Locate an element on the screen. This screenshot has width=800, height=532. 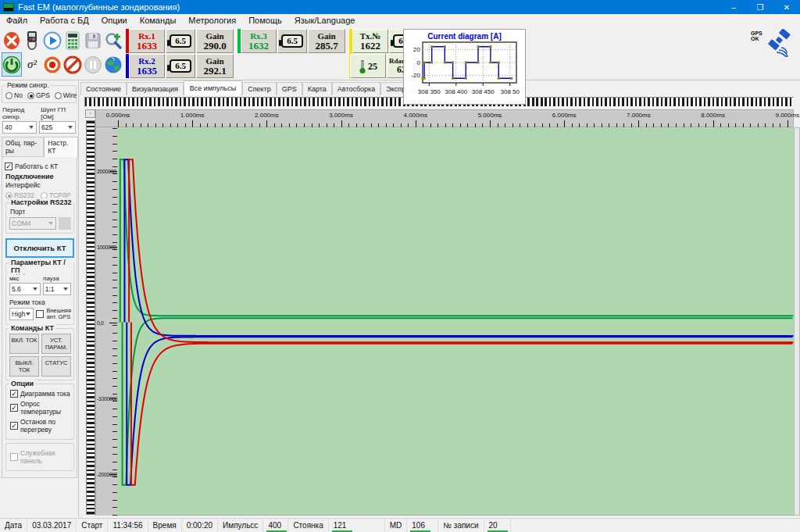
sidebar-tab-general: Общ. пар-ры is located at coordinates (23, 147).